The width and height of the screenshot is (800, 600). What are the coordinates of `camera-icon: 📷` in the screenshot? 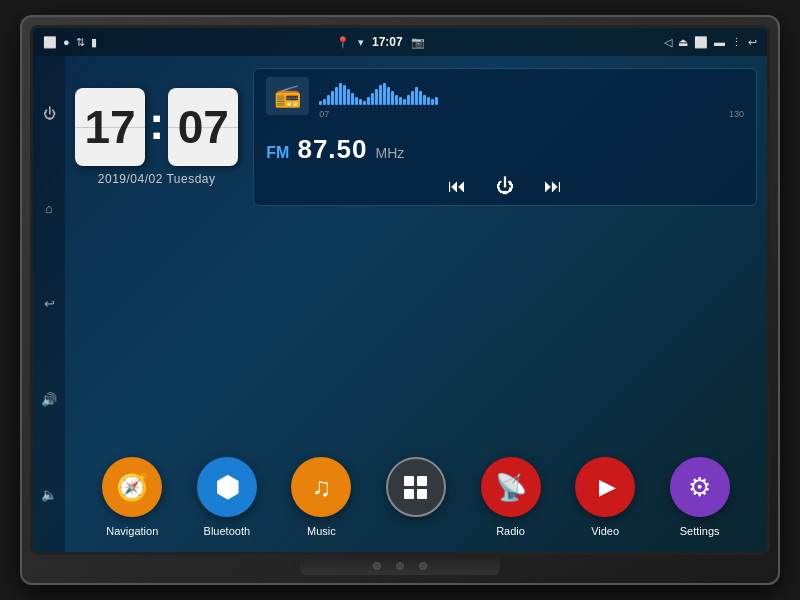 It's located at (418, 42).